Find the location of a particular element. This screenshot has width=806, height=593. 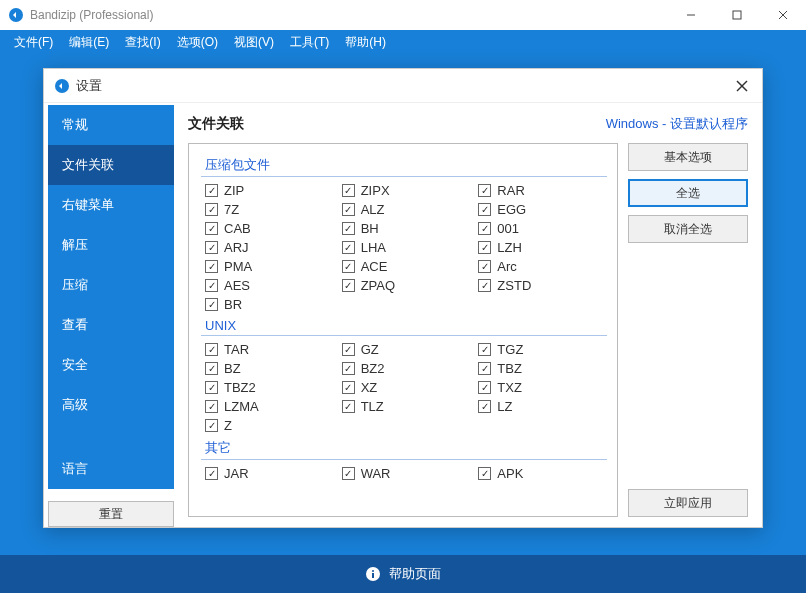

file-type-checkbox: TGZ is located at coordinates (542, 350).